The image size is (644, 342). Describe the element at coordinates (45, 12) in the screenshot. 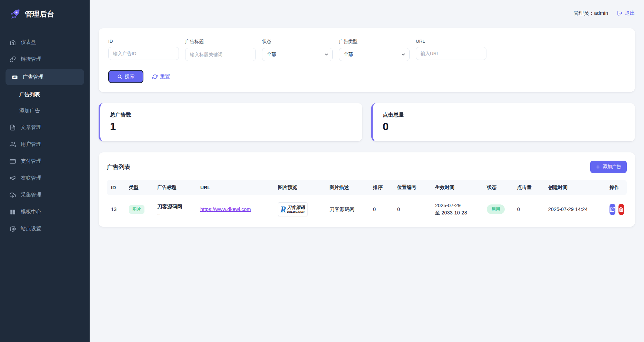

I see `app-logo: 管理后台` at that location.